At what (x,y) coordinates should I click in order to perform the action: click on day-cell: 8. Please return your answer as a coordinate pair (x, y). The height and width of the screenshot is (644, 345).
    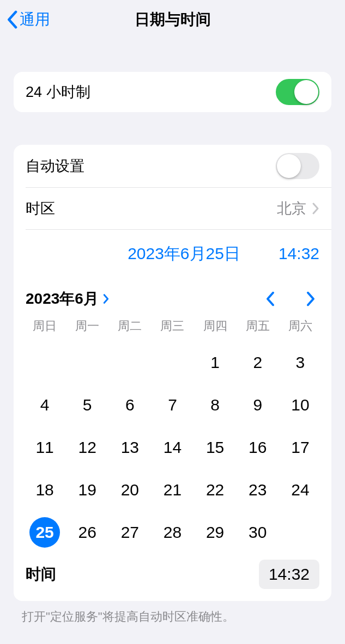
    Looking at the image, I should click on (215, 405).